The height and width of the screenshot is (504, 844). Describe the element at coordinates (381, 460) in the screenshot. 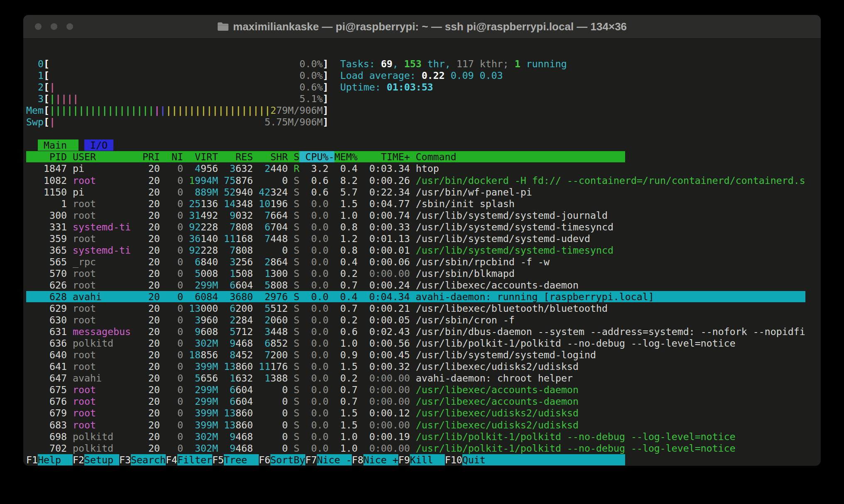

I see `fkey-f8-action: Nice +` at that location.